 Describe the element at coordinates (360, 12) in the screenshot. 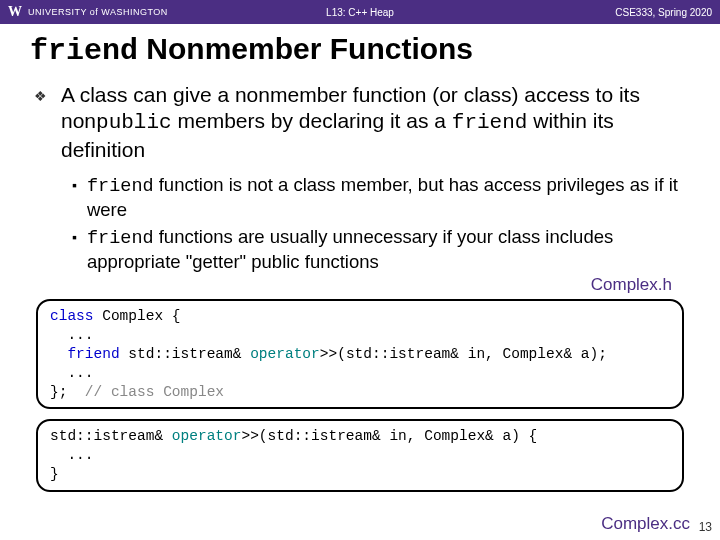

I see `lecture-title: L13: C++ Heap` at that location.